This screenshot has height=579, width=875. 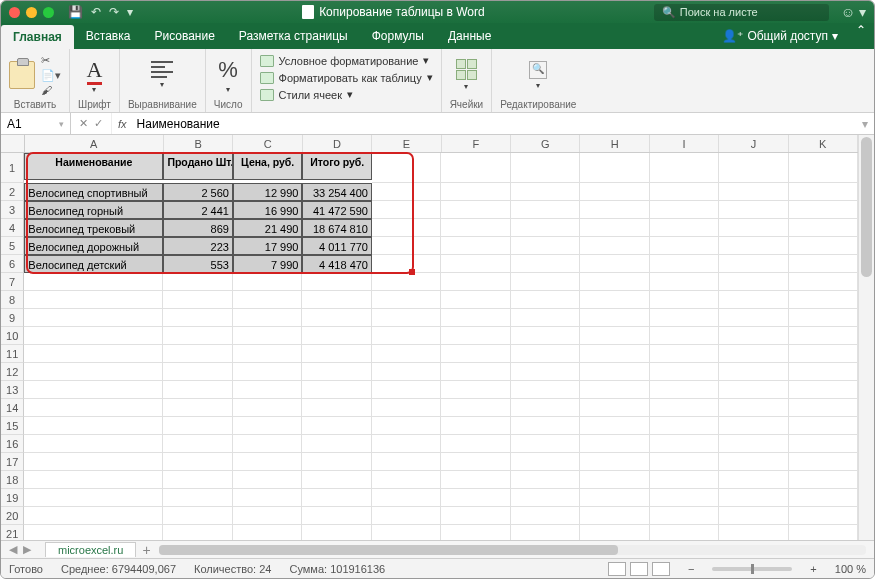 I want to click on font-button: A▾, so click(x=95, y=76).